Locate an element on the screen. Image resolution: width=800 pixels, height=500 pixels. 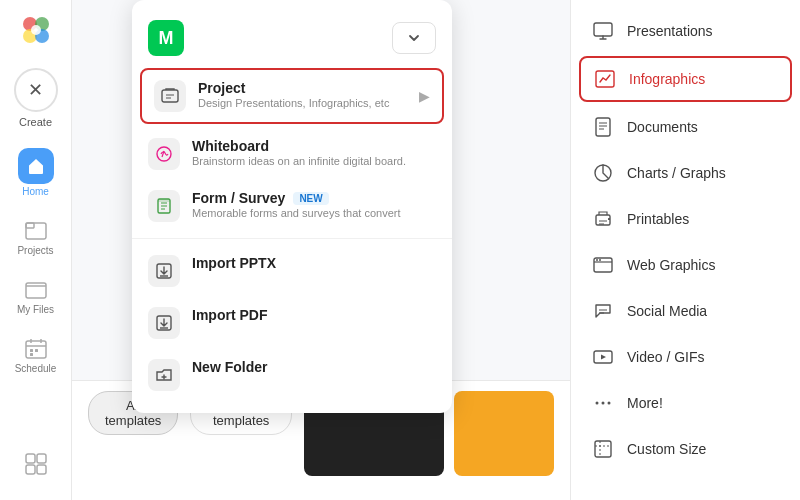
custom-size-icon is located at coordinates (603, 449).